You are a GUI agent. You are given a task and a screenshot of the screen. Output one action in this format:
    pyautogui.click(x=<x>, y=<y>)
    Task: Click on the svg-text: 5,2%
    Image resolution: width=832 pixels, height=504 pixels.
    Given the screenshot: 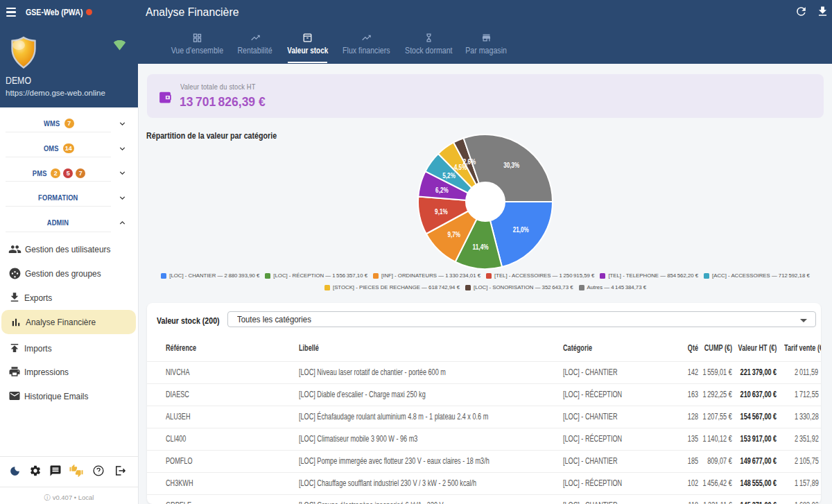 What is the action you would take?
    pyautogui.click(x=449, y=175)
    